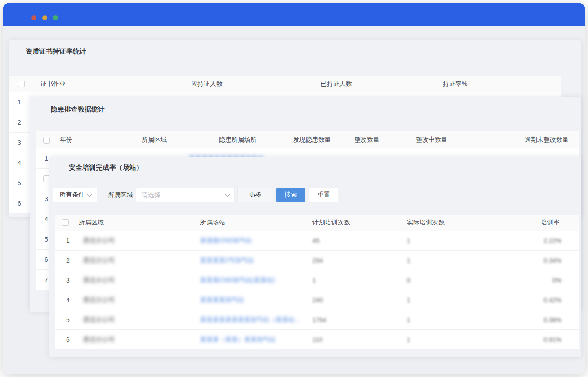 Image resolution: width=588 pixels, height=377 pixels. I want to click on table-row: 2, so click(19, 122).